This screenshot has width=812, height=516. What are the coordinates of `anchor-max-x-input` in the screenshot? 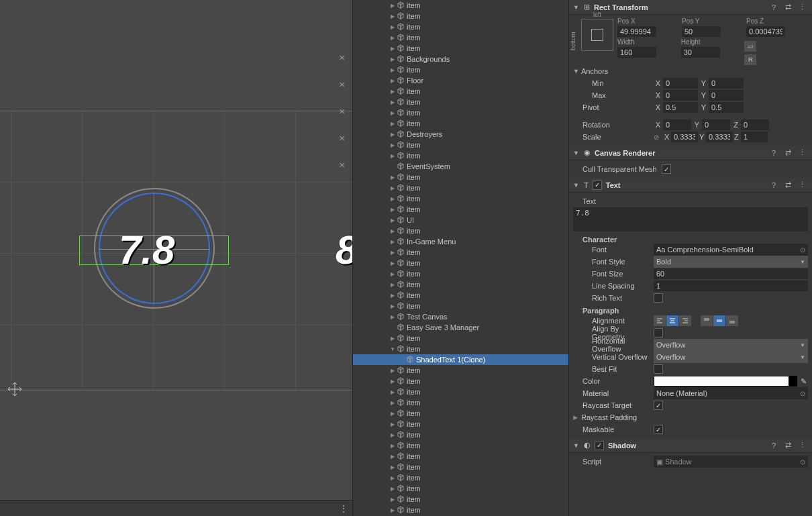 It's located at (680, 95).